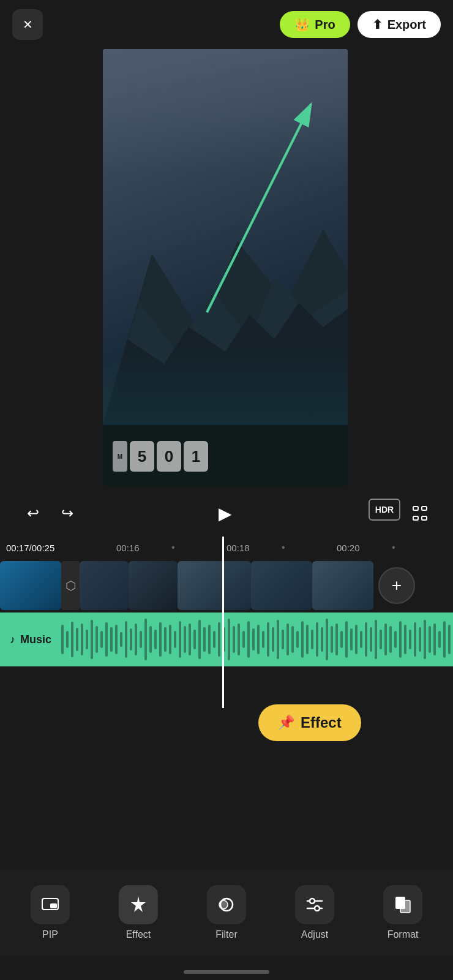 The width and height of the screenshot is (453, 980). I want to click on total-time-value: 00:25, so click(43, 548).